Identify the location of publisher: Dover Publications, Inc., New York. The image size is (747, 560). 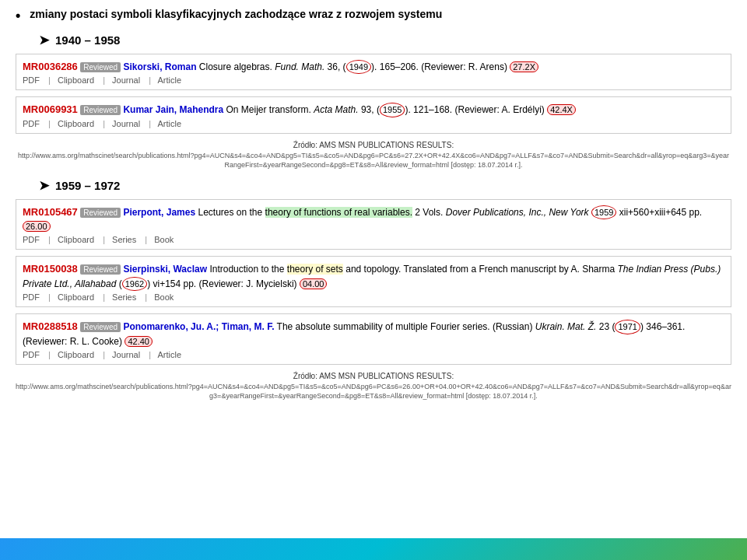
(517, 212).